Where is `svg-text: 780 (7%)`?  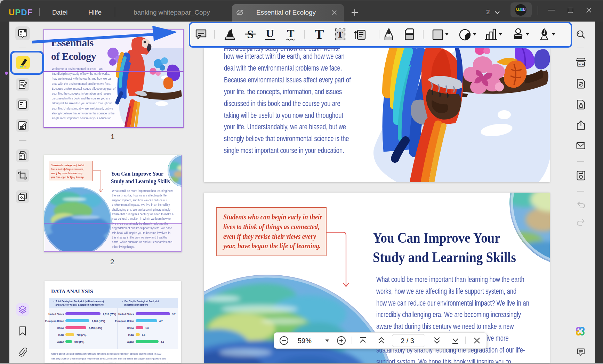
svg-text: 780 (7%) is located at coordinates (81, 335).